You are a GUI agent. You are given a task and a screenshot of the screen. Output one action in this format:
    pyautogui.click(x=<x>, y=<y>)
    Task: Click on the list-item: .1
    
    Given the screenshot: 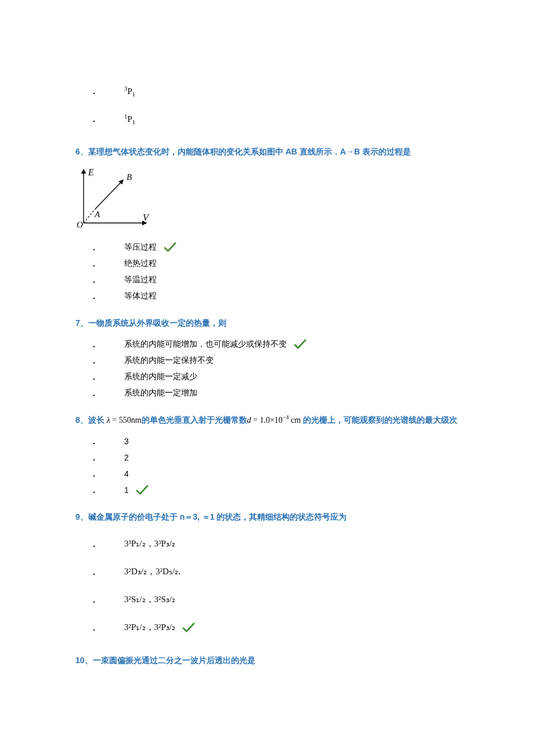 What is the action you would take?
    pyautogui.click(x=308, y=490)
    